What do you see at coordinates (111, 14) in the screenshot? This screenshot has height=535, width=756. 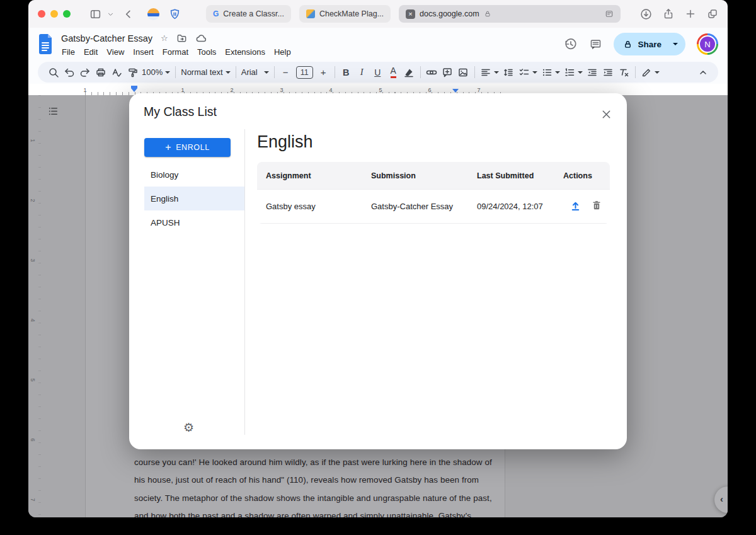 I see `chevron-down-icon` at bounding box center [111, 14].